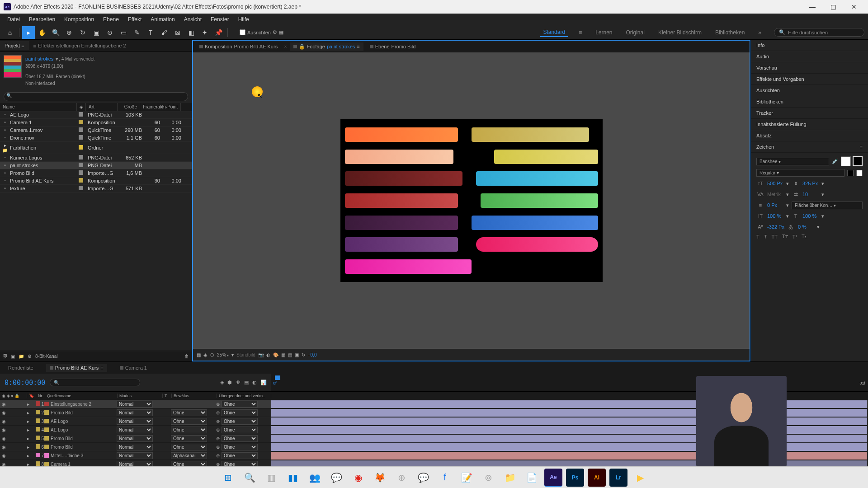 This screenshot has width=868, height=488. What do you see at coordinates (111, 19) in the screenshot?
I see `menu-ebene: Ebene` at bounding box center [111, 19].